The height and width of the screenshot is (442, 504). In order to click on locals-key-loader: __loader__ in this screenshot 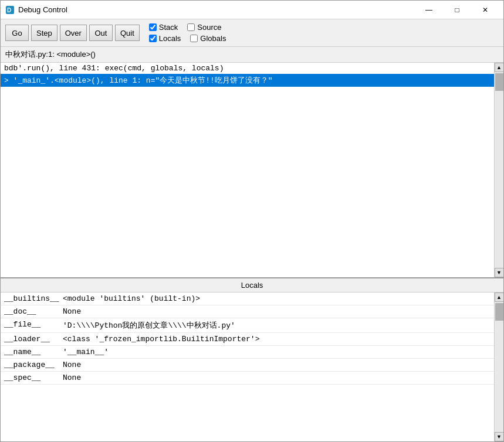, I will do `click(30, 339)`.